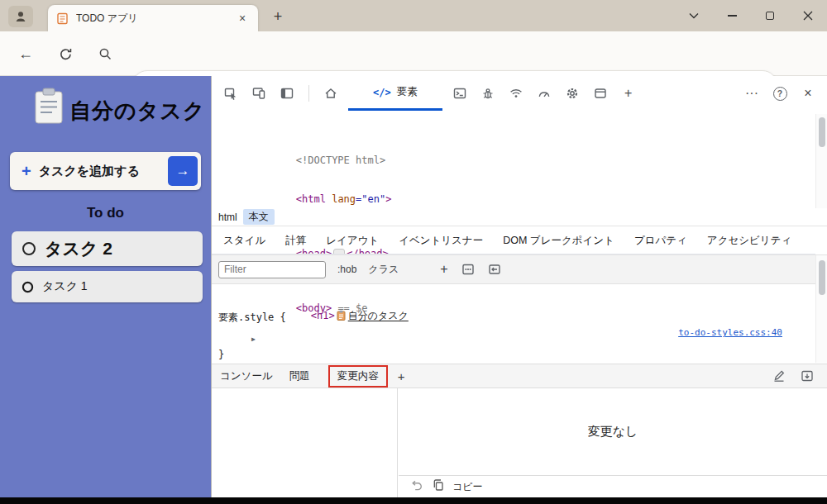  Describe the element at coordinates (272, 269) in the screenshot. I see `styles-filter-input` at that location.